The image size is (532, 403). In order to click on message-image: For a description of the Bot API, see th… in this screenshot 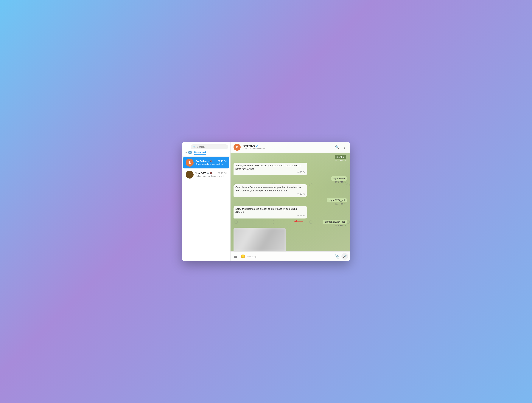, I will do `click(290, 240)`.